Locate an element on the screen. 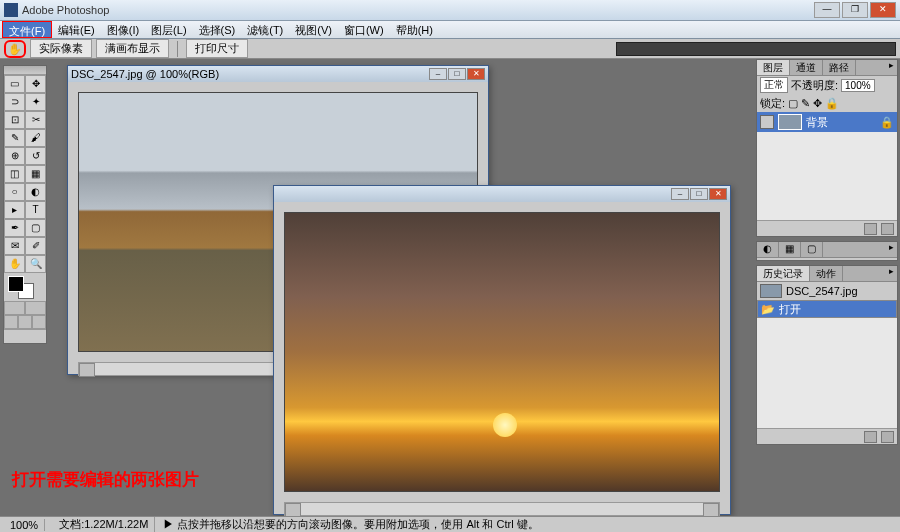 The image size is (900, 532). delete-layer-icon is located at coordinates (888, 229).